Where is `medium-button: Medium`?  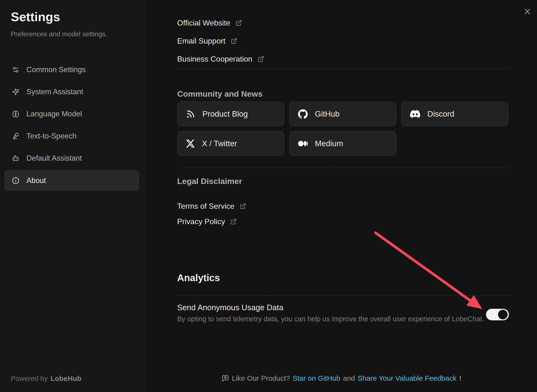 medium-button: Medium is located at coordinates (343, 143).